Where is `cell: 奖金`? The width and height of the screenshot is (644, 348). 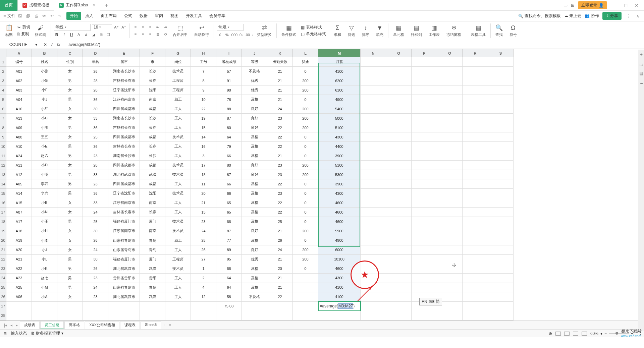 cell: 奖金 is located at coordinates (306, 62).